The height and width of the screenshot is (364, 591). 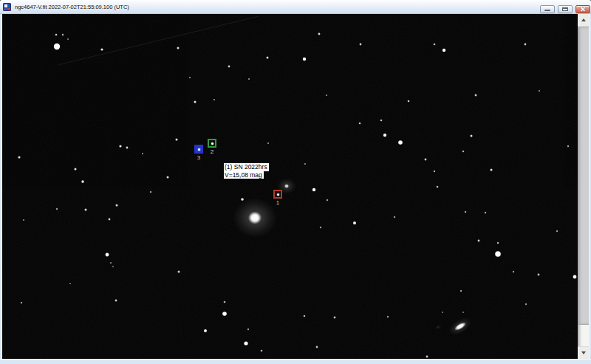 I want to click on scrollbar-thumb, so click(x=584, y=176).